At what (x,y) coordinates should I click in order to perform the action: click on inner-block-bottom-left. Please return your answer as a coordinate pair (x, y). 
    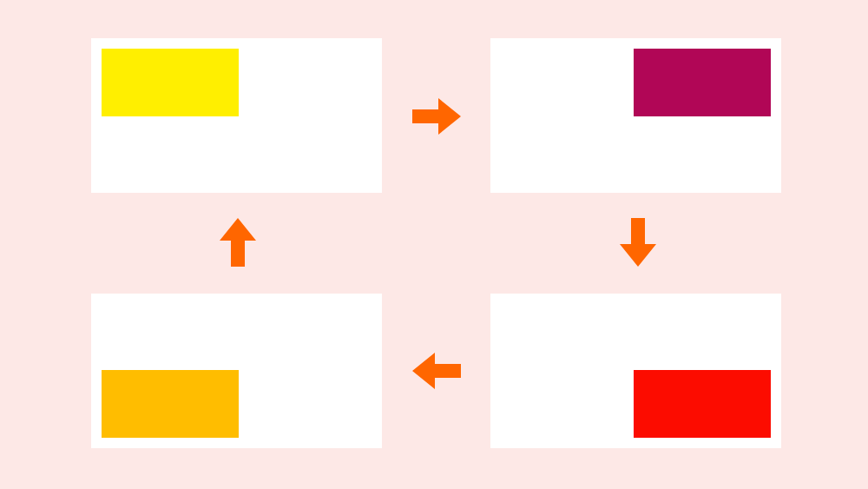
    Looking at the image, I should click on (170, 404).